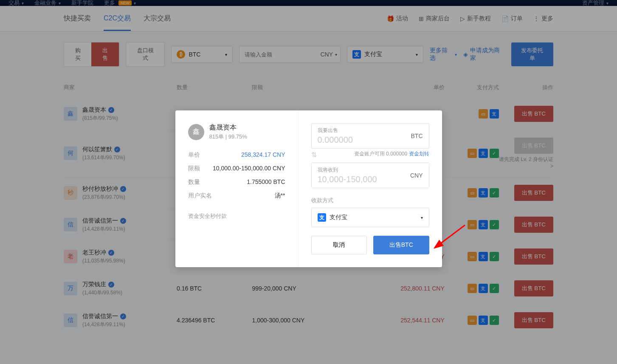 The width and height of the screenshot is (617, 364). Describe the element at coordinates (322, 217) in the screenshot. I see `alipay-icon: 支` at that location.